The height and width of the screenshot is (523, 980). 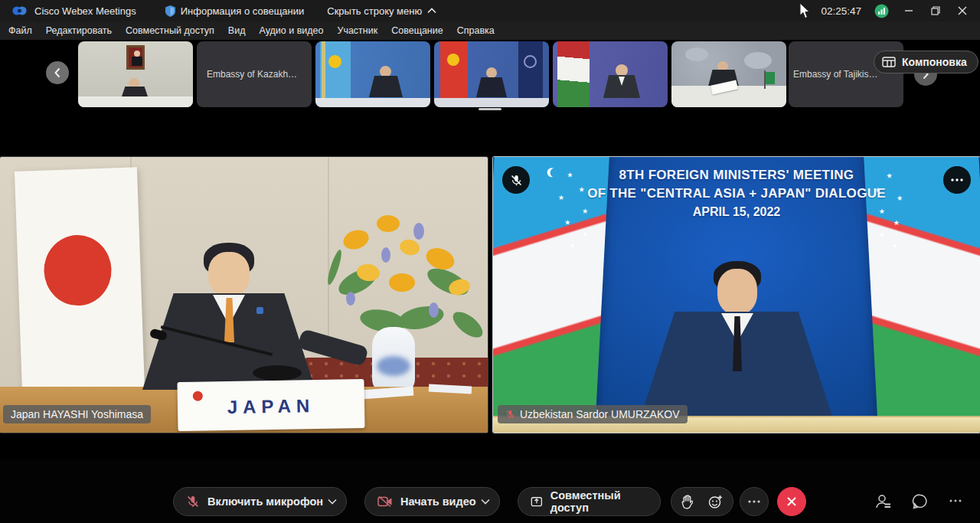 I want to click on layout-button-label: Компоновка, so click(x=934, y=62).